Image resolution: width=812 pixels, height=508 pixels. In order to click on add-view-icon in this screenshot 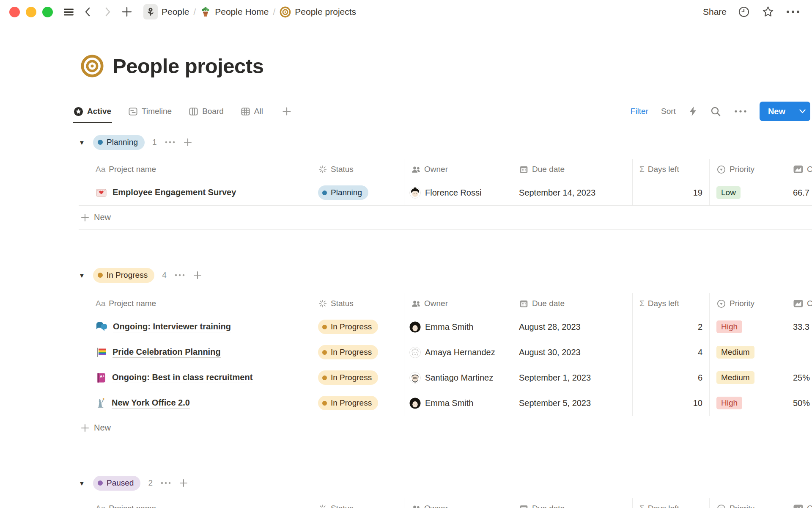, I will do `click(287, 111)`.